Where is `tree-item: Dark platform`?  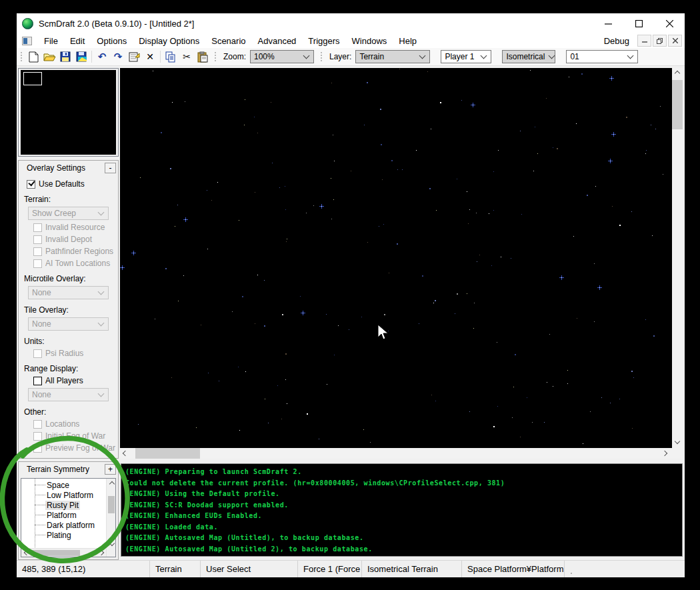
tree-item: Dark platform is located at coordinates (64, 525).